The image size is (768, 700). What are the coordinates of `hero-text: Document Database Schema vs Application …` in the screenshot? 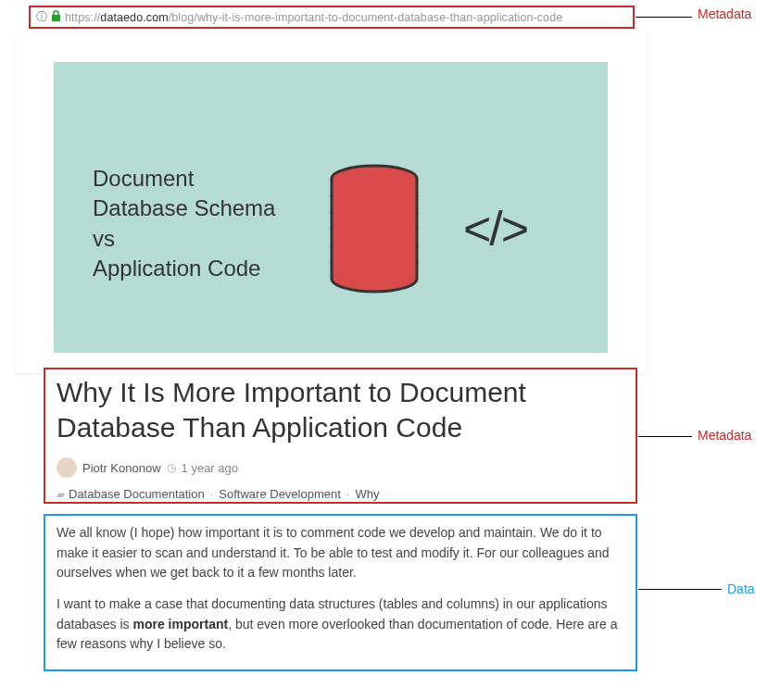 It's located at (183, 224).